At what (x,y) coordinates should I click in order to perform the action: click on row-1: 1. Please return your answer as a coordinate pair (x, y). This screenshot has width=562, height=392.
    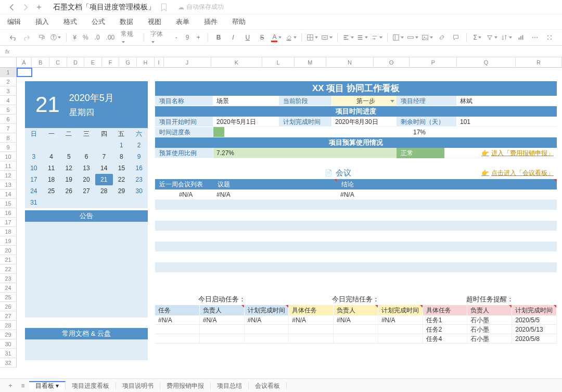
    Looking at the image, I should click on (8, 72).